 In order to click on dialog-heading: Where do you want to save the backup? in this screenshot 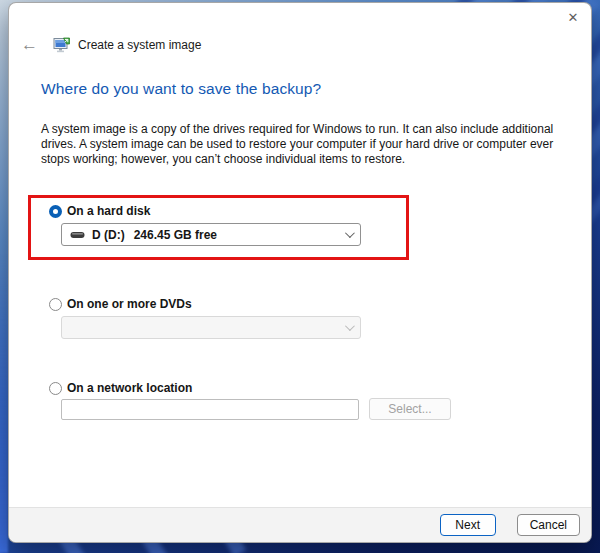, I will do `click(181, 89)`.